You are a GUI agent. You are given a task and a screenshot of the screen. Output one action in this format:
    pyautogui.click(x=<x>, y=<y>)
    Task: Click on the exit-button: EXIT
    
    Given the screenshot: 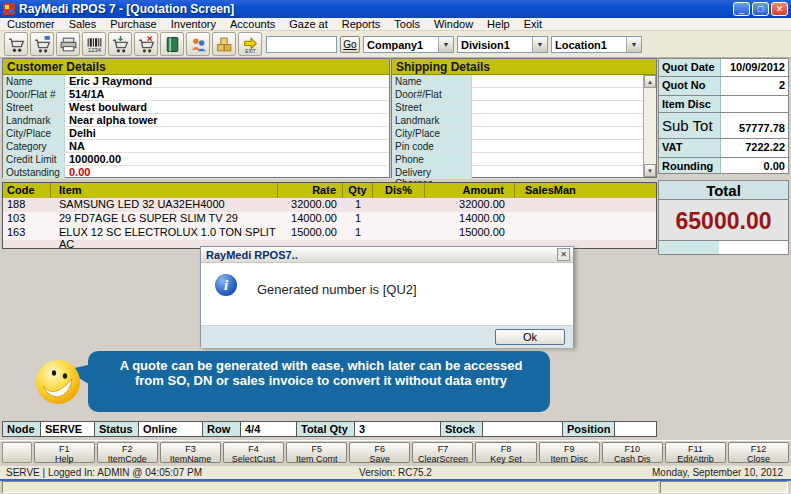 What is the action you would take?
    pyautogui.click(x=250, y=44)
    